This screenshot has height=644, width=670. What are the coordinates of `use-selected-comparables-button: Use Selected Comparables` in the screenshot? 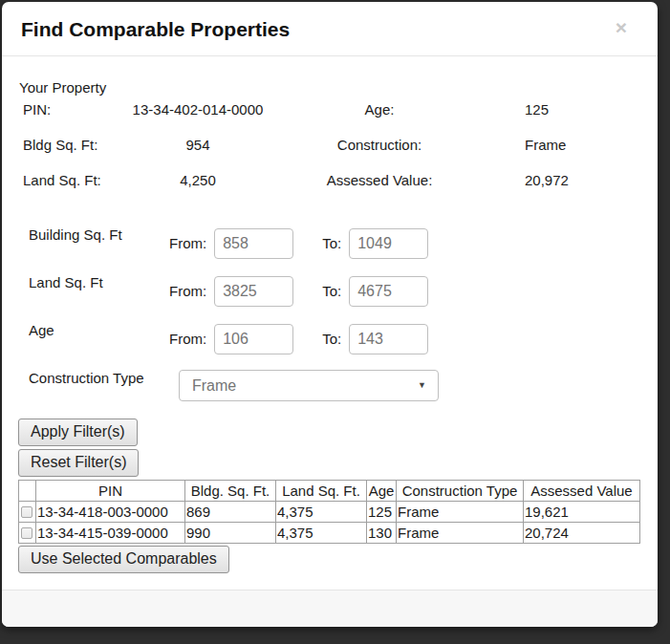 It's located at (124, 560).